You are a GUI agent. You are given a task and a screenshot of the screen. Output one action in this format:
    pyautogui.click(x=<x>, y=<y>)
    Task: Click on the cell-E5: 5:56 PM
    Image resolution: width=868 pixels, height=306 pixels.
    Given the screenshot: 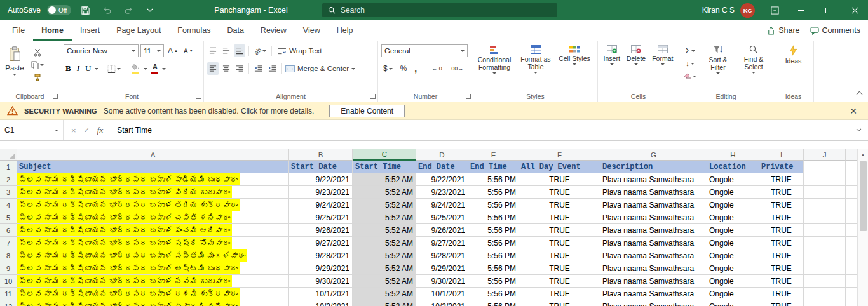 What is the action you would take?
    pyautogui.click(x=494, y=218)
    